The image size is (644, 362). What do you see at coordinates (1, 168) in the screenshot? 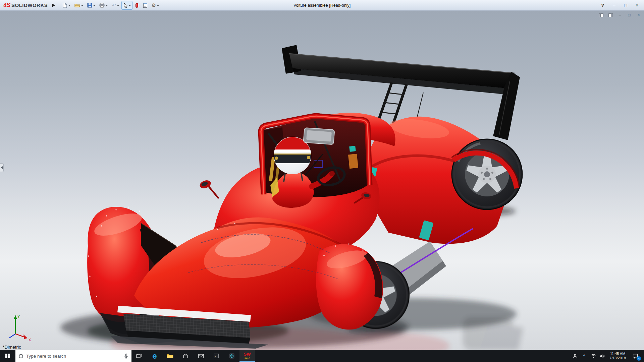
I see `collapse-arrow-icon` at bounding box center [1, 168].